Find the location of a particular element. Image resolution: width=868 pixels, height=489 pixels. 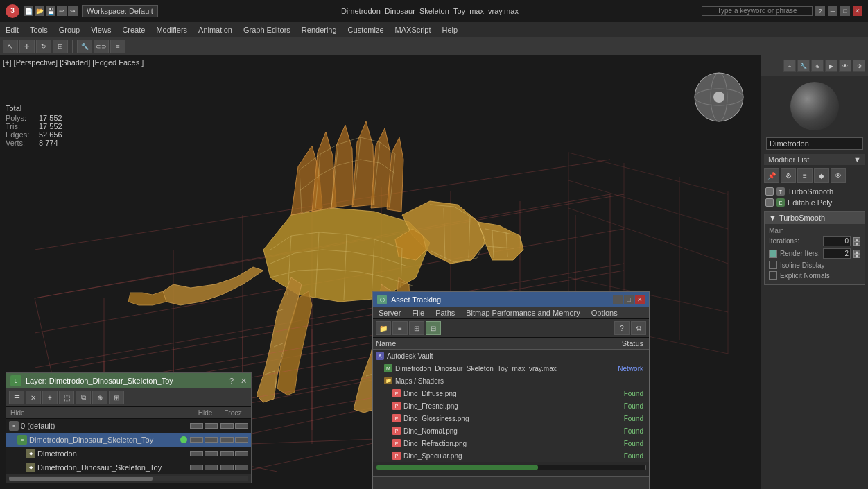

turbosmooth-section-header: ▼ TurboSmooth is located at coordinates (815, 218).